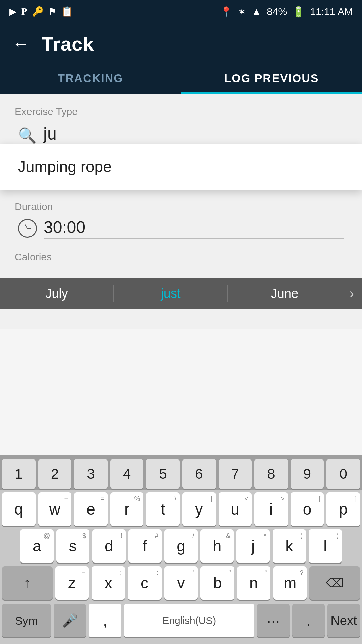 This screenshot has height=644, width=362. I want to click on location-icon: 📍, so click(226, 12).